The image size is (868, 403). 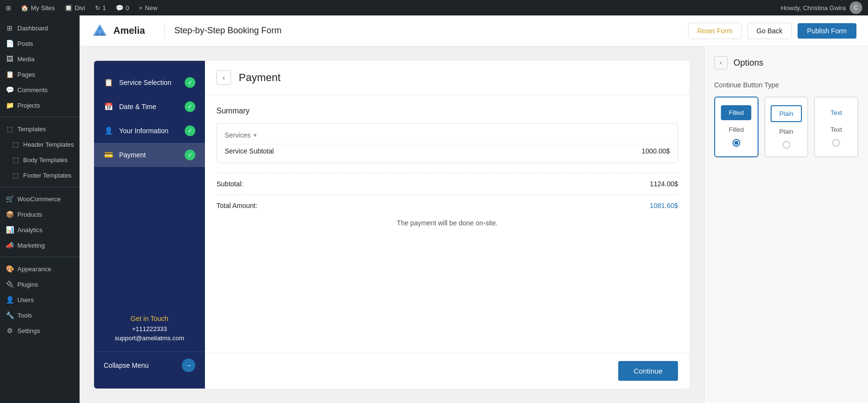 What do you see at coordinates (190, 107) in the screenshot?
I see `step-check-date: ✓` at bounding box center [190, 107].